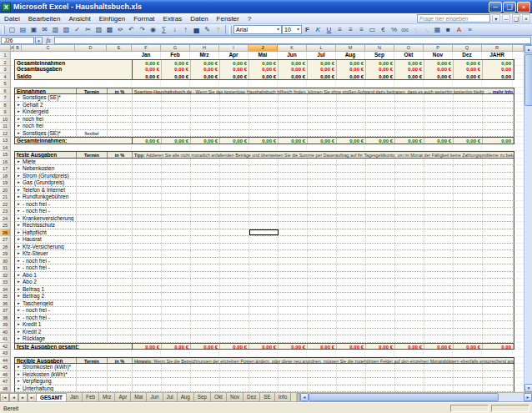 This screenshot has height=413, width=532. Describe the element at coordinates (292, 55) in the screenshot. I see `month-header-Jun: Jun` at that location.